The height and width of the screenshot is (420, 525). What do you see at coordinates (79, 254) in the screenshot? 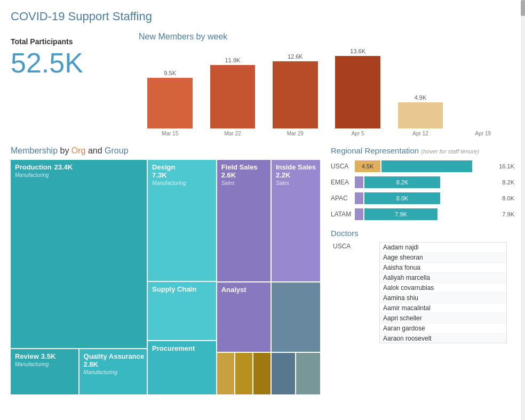
I see `tm-production: Production 23.4K Manufacturing` at bounding box center [79, 254].